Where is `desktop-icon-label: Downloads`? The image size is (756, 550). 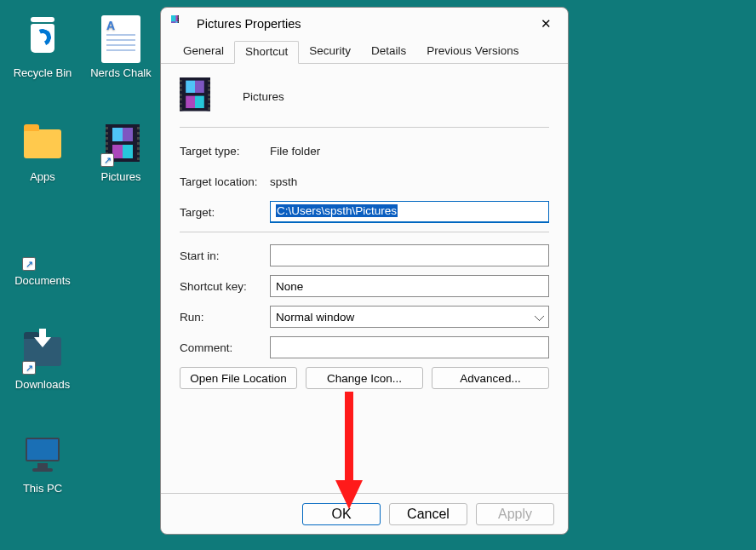 desktop-icon-label: Downloads is located at coordinates (43, 385).